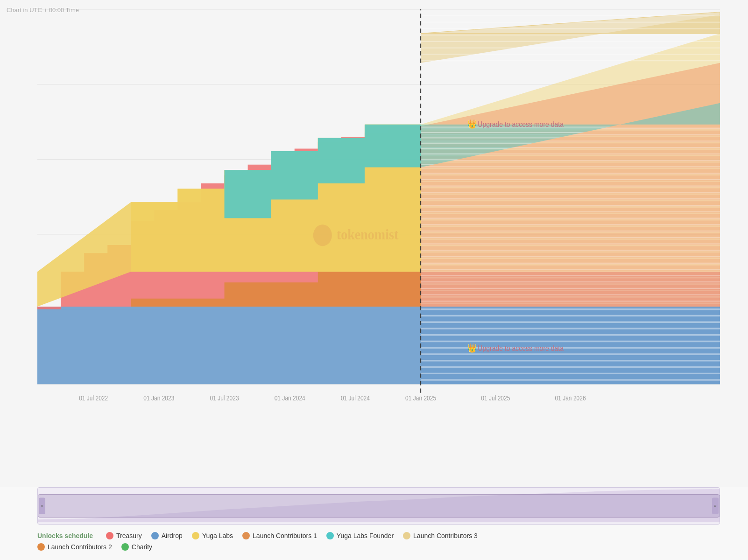 This screenshot has width=748, height=560. I want to click on legend-label-lc2: Launch Contributors 2, so click(80, 547).